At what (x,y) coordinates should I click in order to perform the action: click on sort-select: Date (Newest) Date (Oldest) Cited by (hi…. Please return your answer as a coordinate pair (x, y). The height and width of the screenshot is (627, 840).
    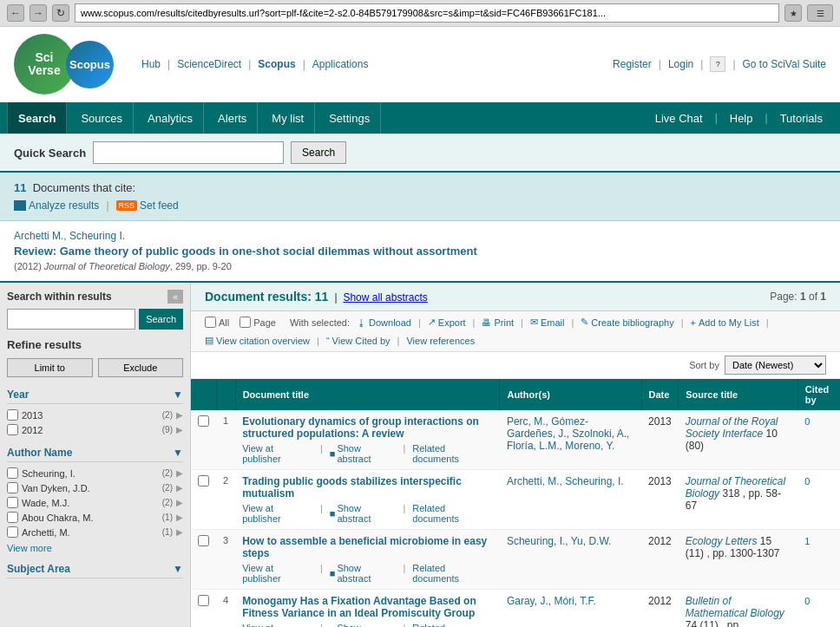
    Looking at the image, I should click on (776, 365).